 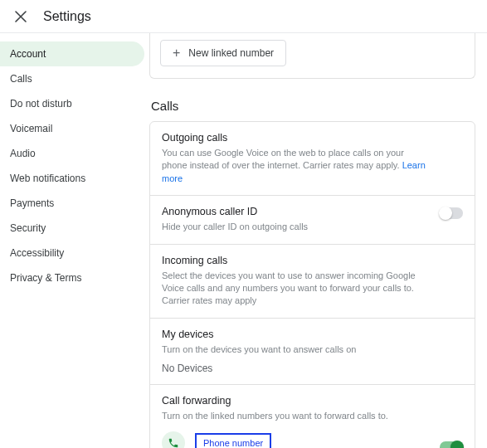 What do you see at coordinates (72, 104) in the screenshot?
I see `sidebar-item-dnd: Do not disturb` at bounding box center [72, 104].